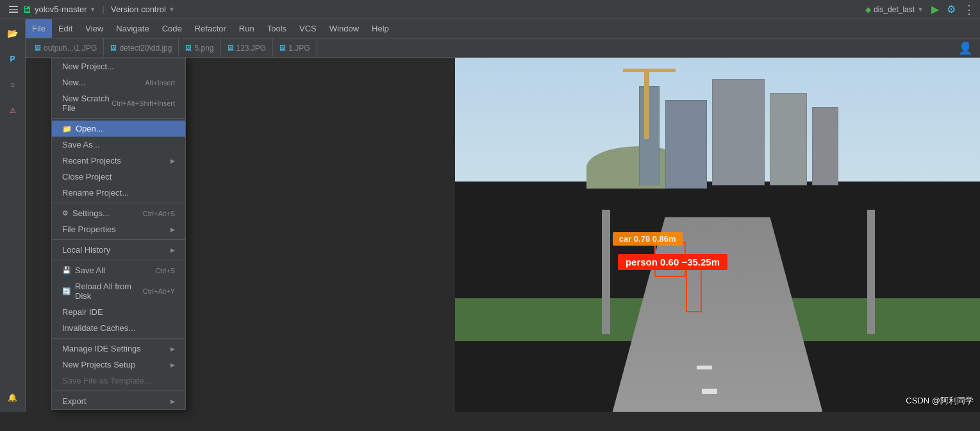 This screenshot has width=980, height=431. What do you see at coordinates (920, 10) in the screenshot?
I see `title-bar-right: ◆ dis_det_last ▼ ▶ ⚙ ⋮` at bounding box center [920, 10].